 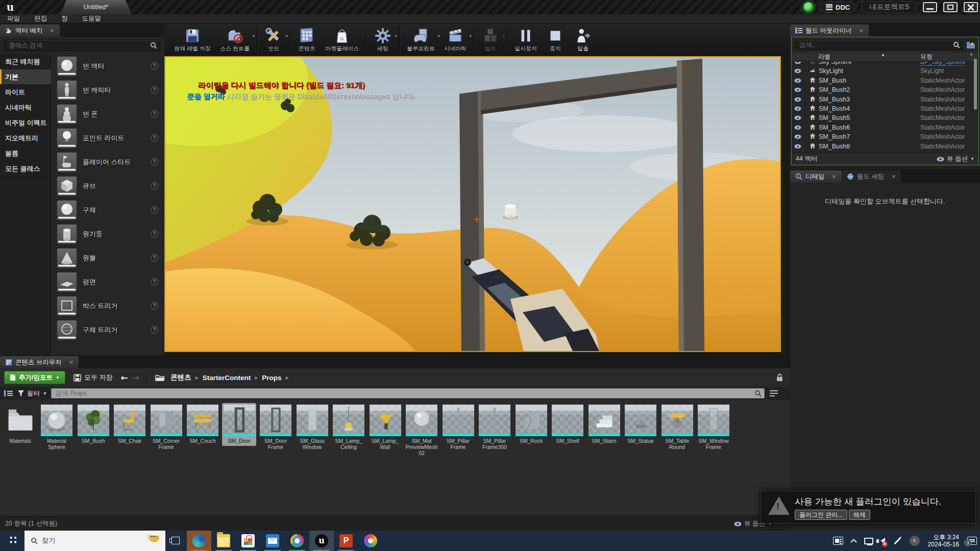 I want to click on outliner-row: SM_Bush3StaticMeshActor, so click(x=885, y=99).